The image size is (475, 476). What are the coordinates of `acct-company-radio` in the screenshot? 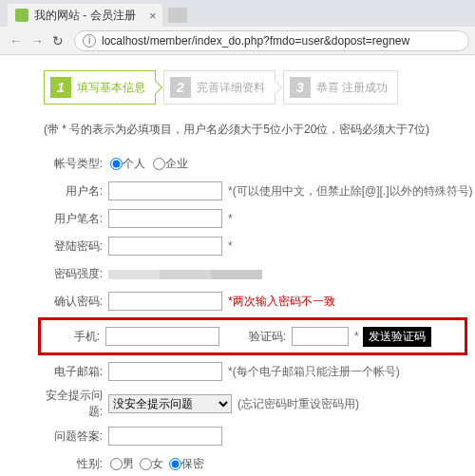 It's located at (160, 163).